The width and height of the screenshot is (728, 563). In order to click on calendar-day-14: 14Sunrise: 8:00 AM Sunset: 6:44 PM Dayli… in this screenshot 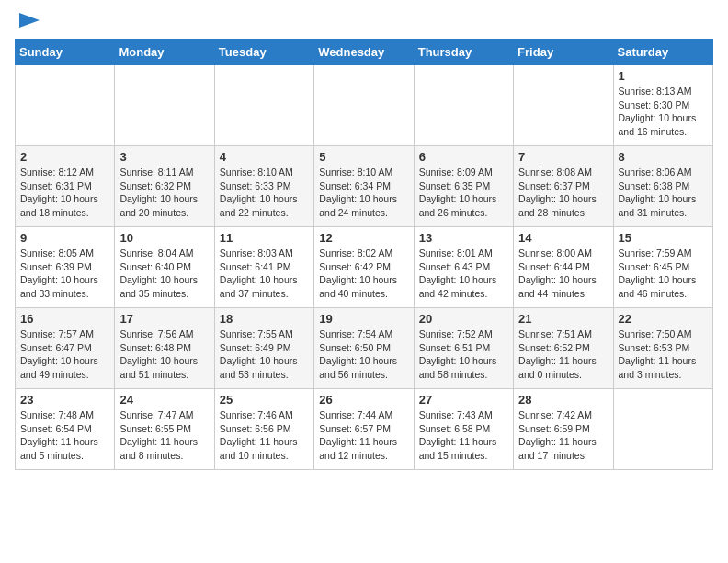, I will do `click(563, 268)`.